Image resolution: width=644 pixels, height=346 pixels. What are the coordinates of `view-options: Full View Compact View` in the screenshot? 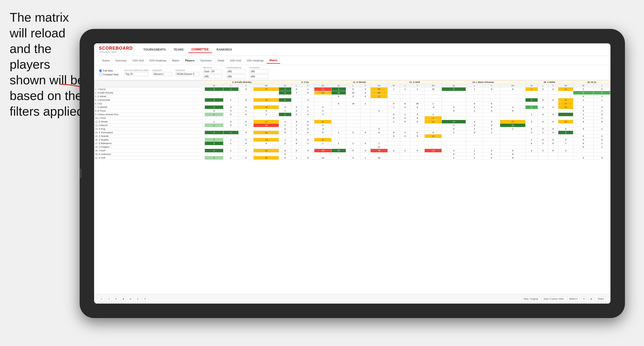 It's located at (109, 73).